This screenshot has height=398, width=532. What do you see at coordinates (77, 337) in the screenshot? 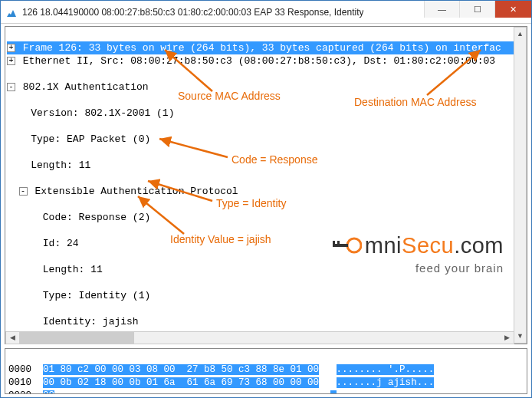
I see `scroll-thumb` at bounding box center [77, 337].